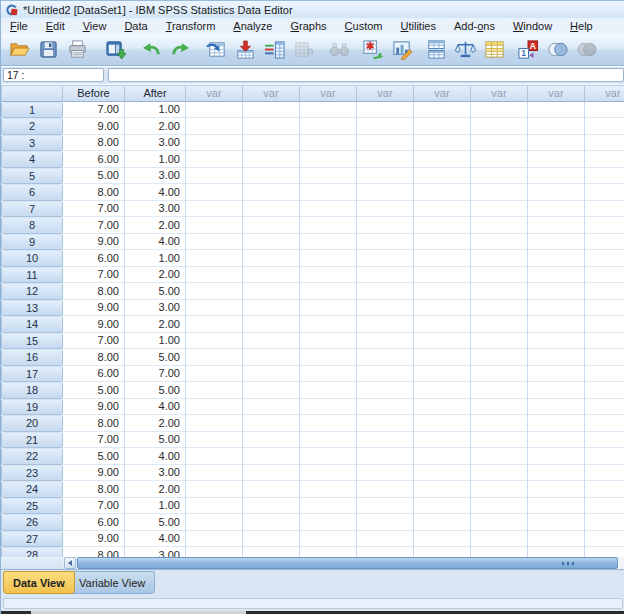 The image size is (624, 614). What do you see at coordinates (48, 50) in the screenshot?
I see `save-document-button` at bounding box center [48, 50].